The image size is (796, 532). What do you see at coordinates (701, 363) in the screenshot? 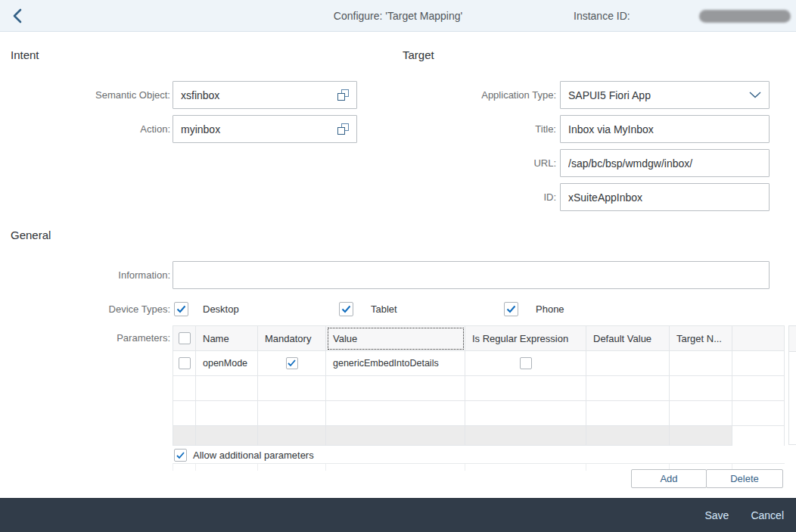
I see `param-target-name-cell` at bounding box center [701, 363].